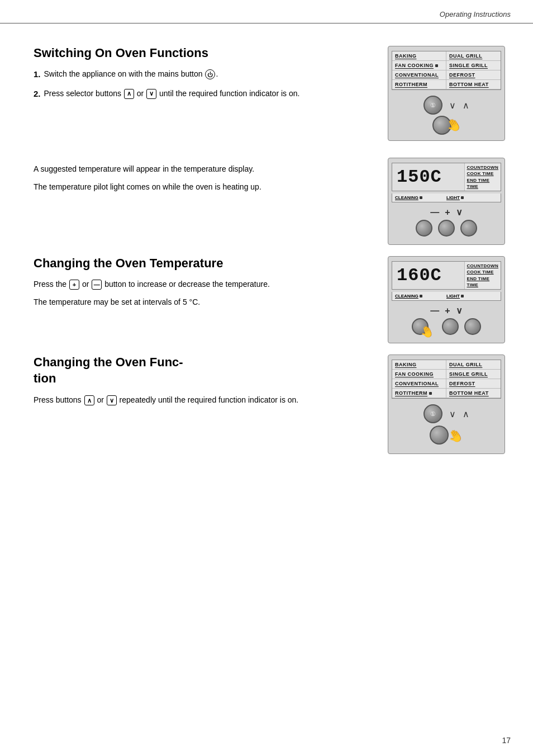 The height and width of the screenshot is (756, 533). I want to click on timer-digits-1: 150C, so click(428, 177).